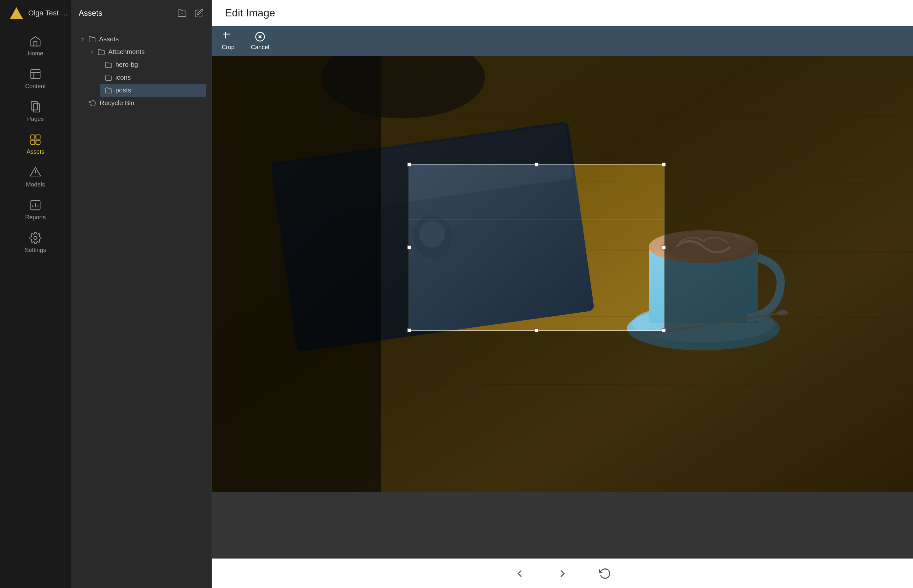  I want to click on asset-tree: Assets Attachments hero-bg, so click(141, 307).